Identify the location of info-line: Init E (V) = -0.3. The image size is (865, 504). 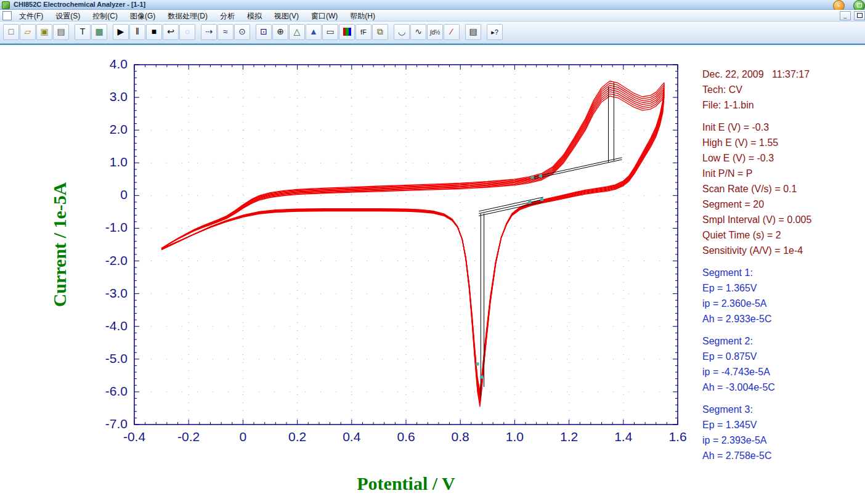
(783, 127).